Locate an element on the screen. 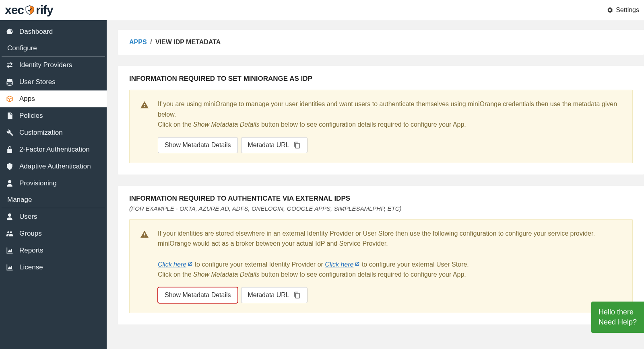  sidebar-item-dashboard: Dashboard is located at coordinates (53, 32).